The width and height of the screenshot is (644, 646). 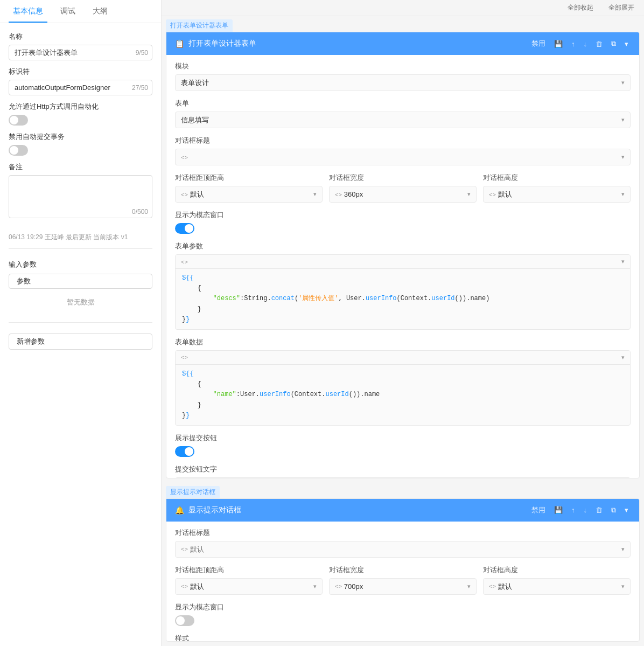 I want to click on dialog-title-wrapper: <> ▾, so click(x=403, y=157).